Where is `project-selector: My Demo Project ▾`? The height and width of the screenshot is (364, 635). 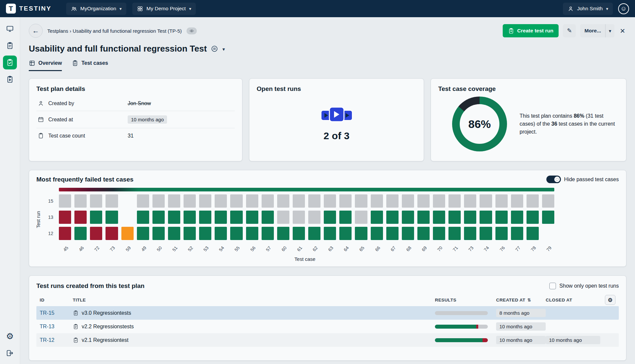 project-selector: My Demo Project ▾ is located at coordinates (164, 9).